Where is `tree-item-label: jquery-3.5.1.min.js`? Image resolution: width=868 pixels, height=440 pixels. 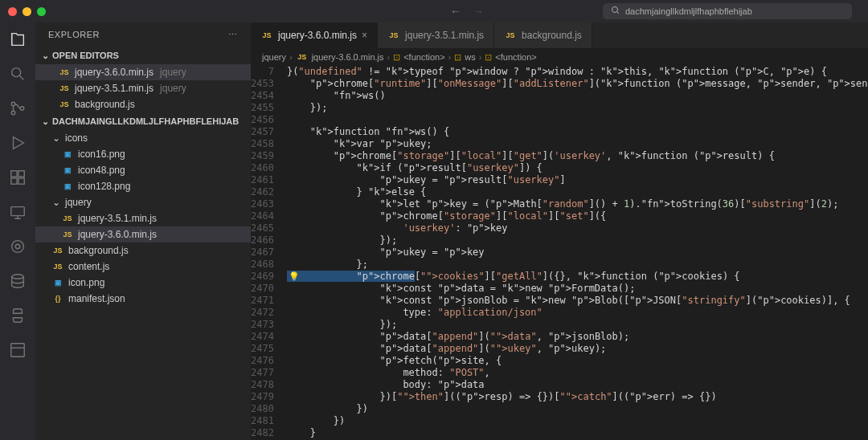
tree-item-label: jquery-3.5.1.min.js is located at coordinates (117, 218).